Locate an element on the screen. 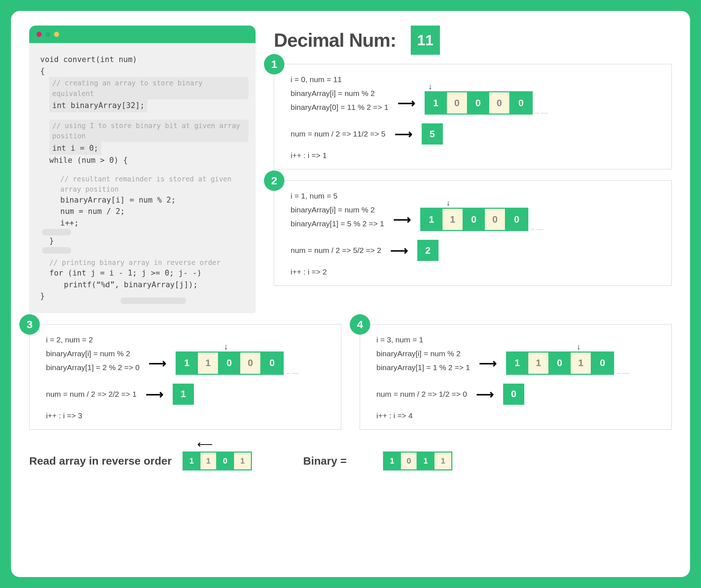  num-value-box: 2 is located at coordinates (428, 250).